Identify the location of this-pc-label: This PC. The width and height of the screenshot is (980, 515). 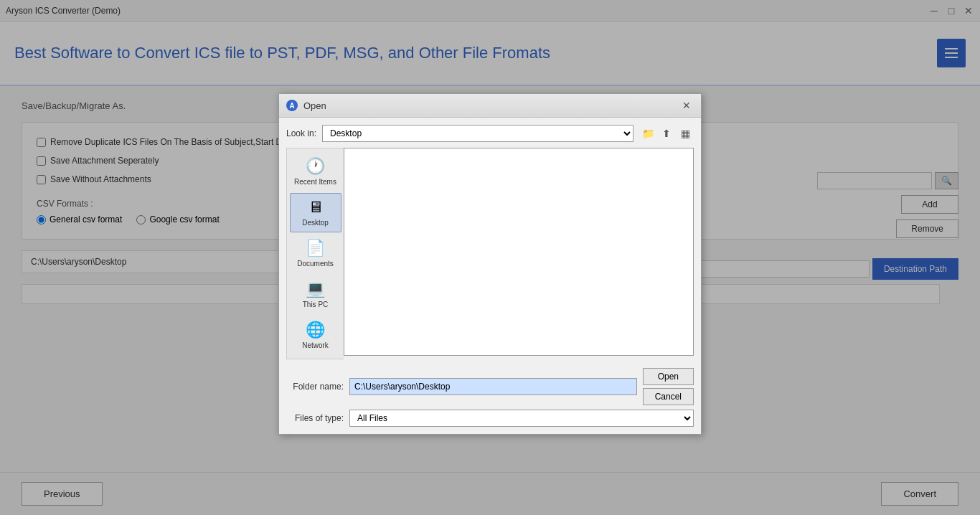
(316, 305).